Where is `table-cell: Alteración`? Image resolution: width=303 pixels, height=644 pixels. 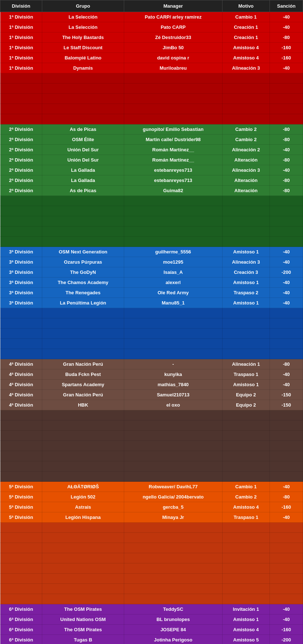
table-cell: Alteración is located at coordinates (246, 181).